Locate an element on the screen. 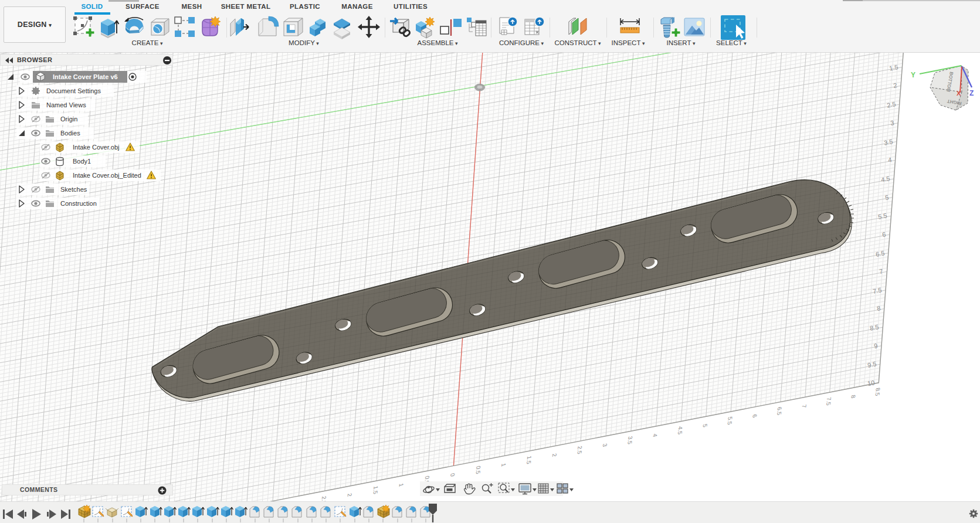 The image size is (980, 523). svg-text: 6.5 is located at coordinates (779, 411).